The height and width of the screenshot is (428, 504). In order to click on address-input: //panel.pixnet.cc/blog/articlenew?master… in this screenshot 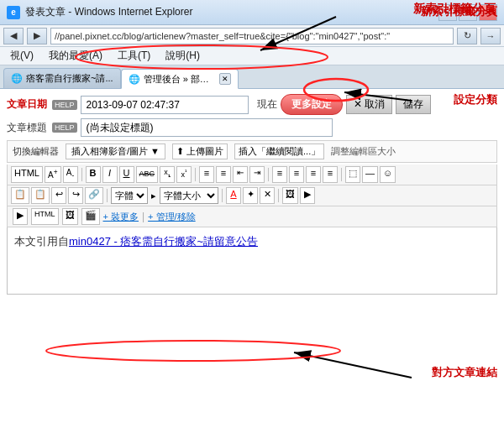, I will do `click(252, 36)`.